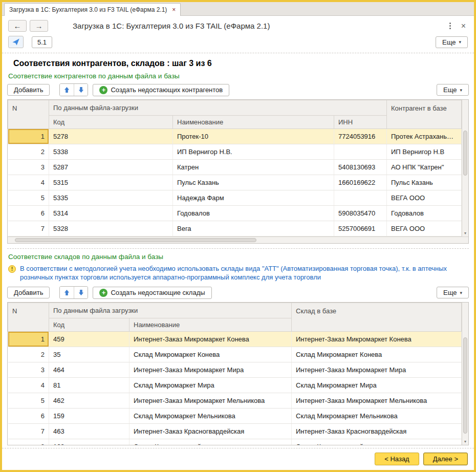 The width and height of the screenshot is (476, 472). What do you see at coordinates (254, 122) in the screenshot?
I see `column-header-name: Наименование` at bounding box center [254, 122].